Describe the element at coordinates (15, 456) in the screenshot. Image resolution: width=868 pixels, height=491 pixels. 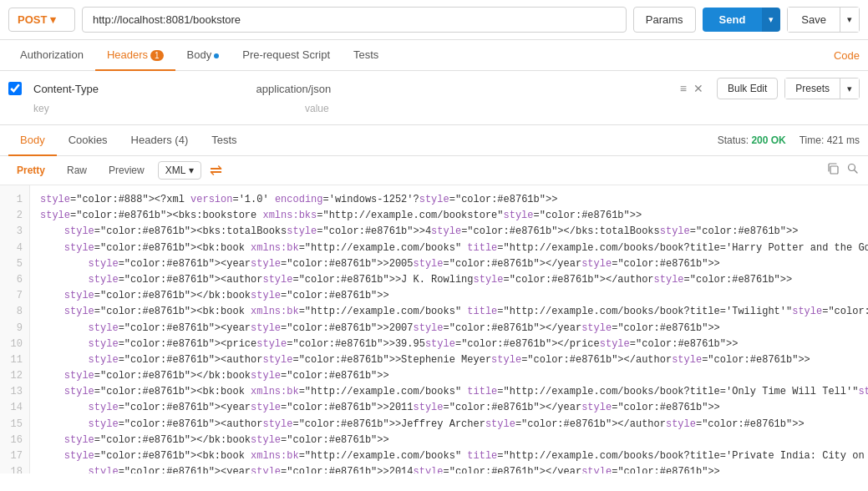
I see `line-number: 17` at that location.